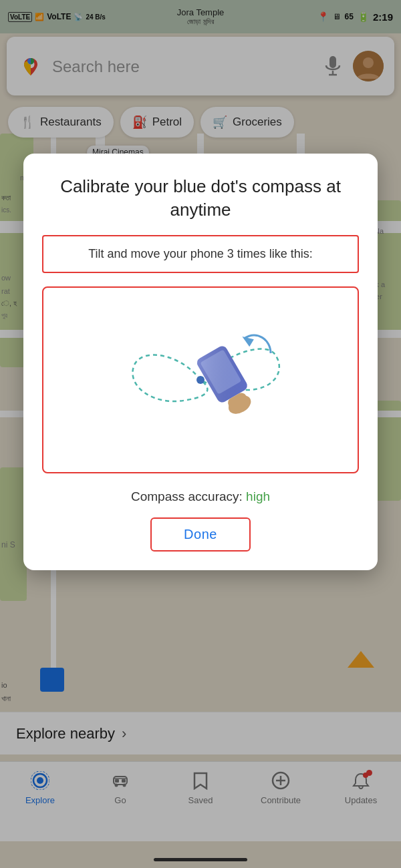  Describe the element at coordinates (200, 254) in the screenshot. I see `dialog-instruction-text: Tilt and move your phone 3 times like th…` at that location.